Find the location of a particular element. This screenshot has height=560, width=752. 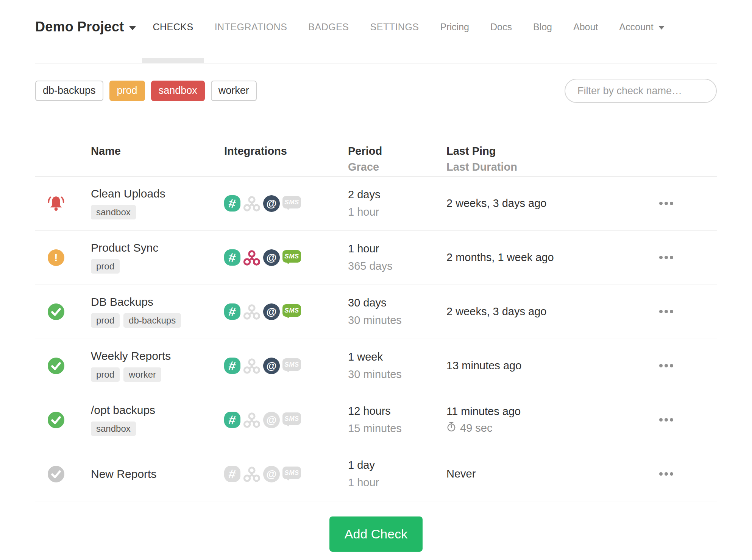

period-value: 1 hour is located at coordinates (390, 249).